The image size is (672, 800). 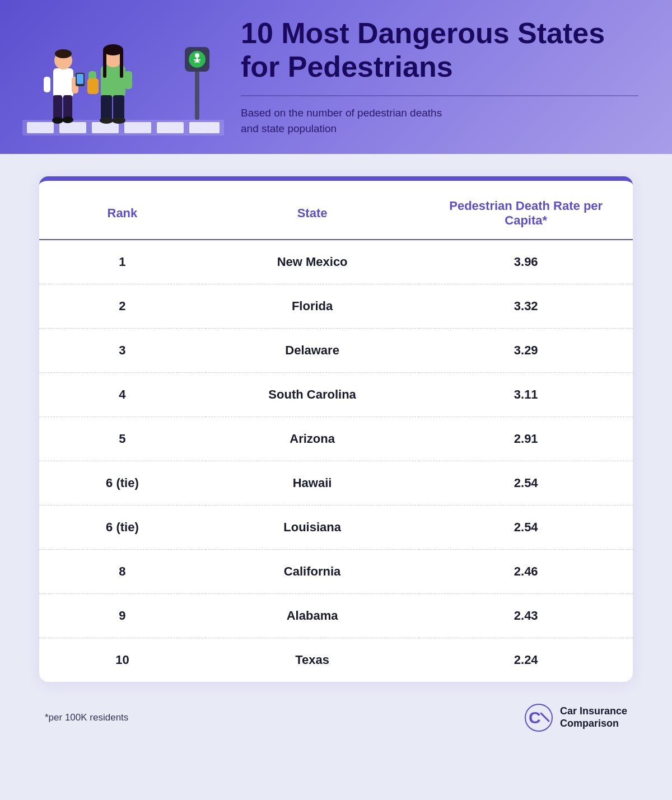 What do you see at coordinates (122, 616) in the screenshot?
I see `rank-cell: 9` at bounding box center [122, 616].